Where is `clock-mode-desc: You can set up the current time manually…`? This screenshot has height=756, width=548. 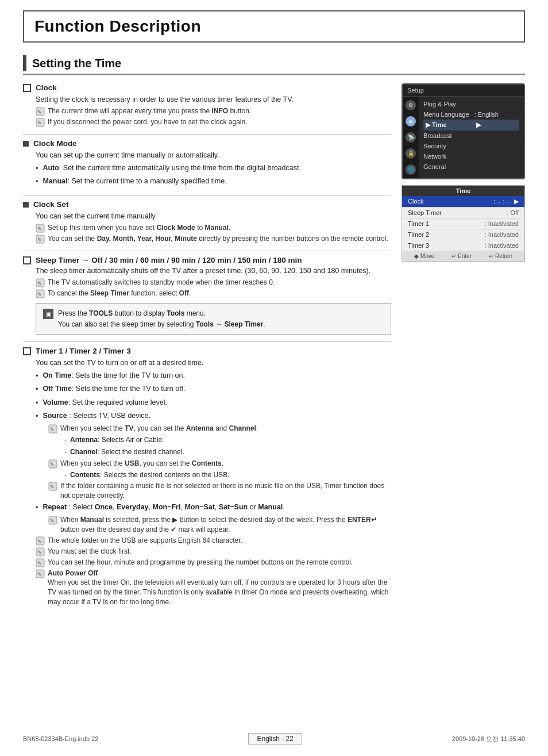
clock-mode-desc: You can set up the current time manually… is located at coordinates (214, 155).